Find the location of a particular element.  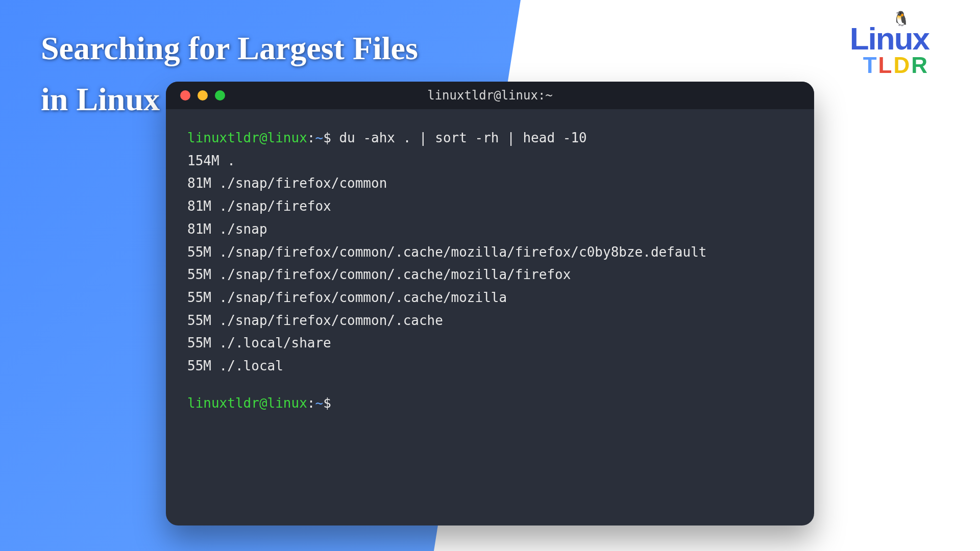

output-line: 81M ./snap/firefox is located at coordinates (490, 206).